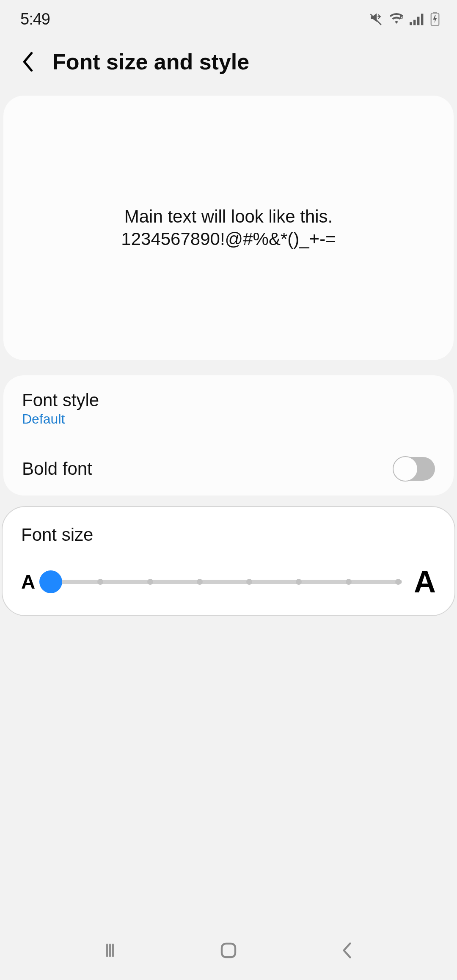  I want to click on status-icons: 6, so click(405, 19).